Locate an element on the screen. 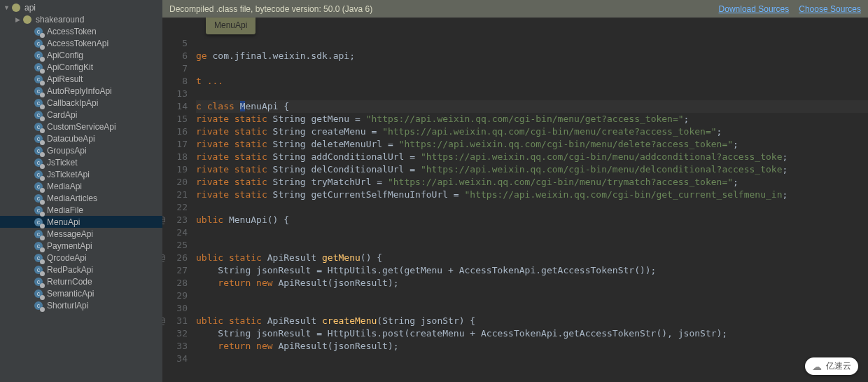  tree-item-apiresult: cApiResult is located at coordinates (81, 79).